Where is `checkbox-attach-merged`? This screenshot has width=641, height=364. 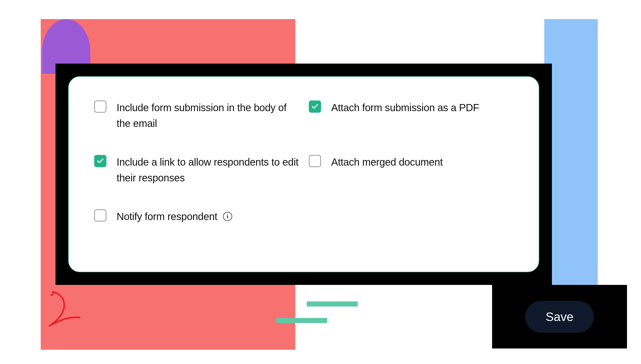 checkbox-attach-merged is located at coordinates (315, 161).